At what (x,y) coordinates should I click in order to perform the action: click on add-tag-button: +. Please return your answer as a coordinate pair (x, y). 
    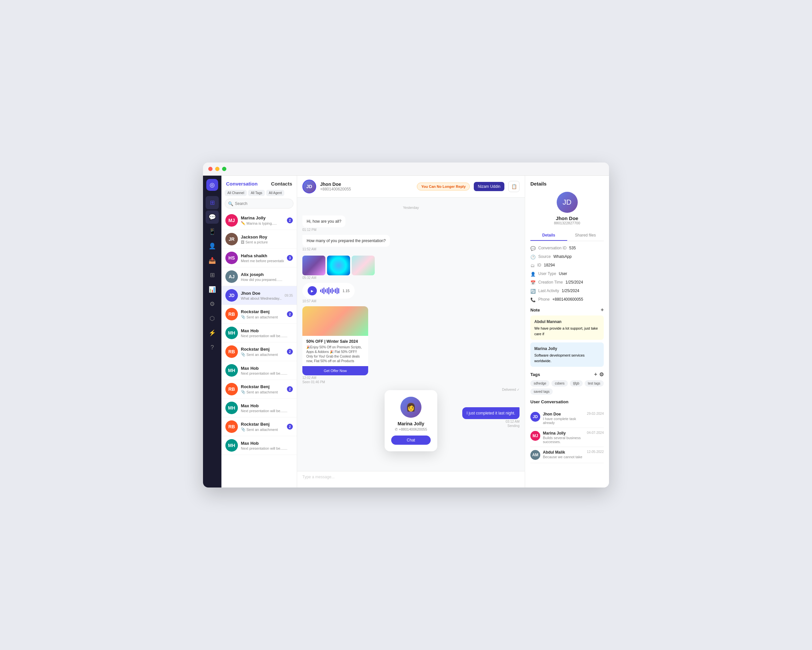
    Looking at the image, I should click on (596, 374).